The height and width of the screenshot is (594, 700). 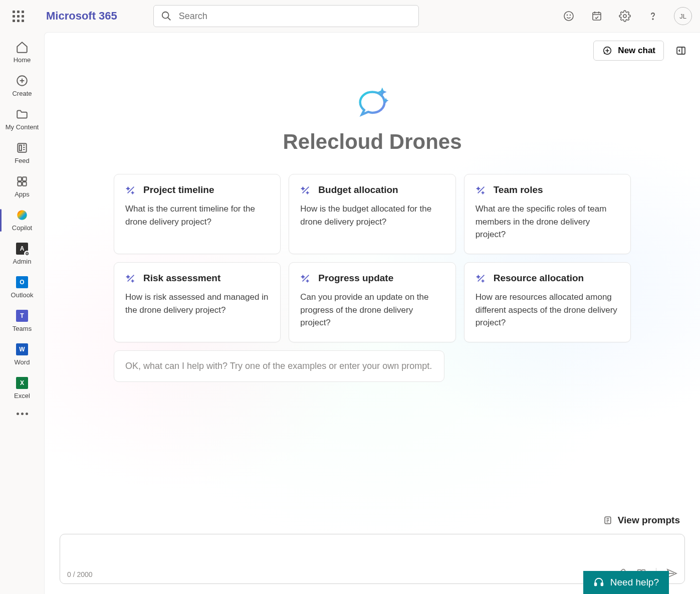 What do you see at coordinates (372, 302) in the screenshot?
I see `prompt-card: Progress update Can you provide an updat…` at bounding box center [372, 302].